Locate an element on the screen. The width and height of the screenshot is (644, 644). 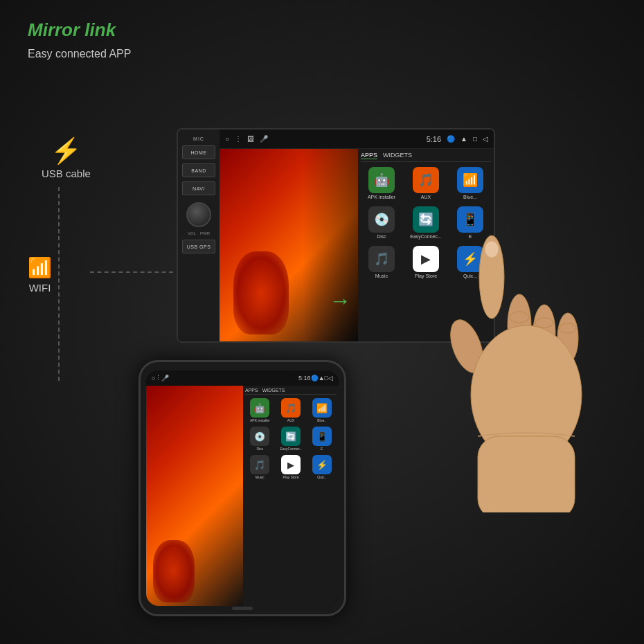
phone-screen: ○ ⋮ 🎤 5:16 🔵 ▲ □ ◁ APPS WIDGETS is located at coordinates (242, 488).